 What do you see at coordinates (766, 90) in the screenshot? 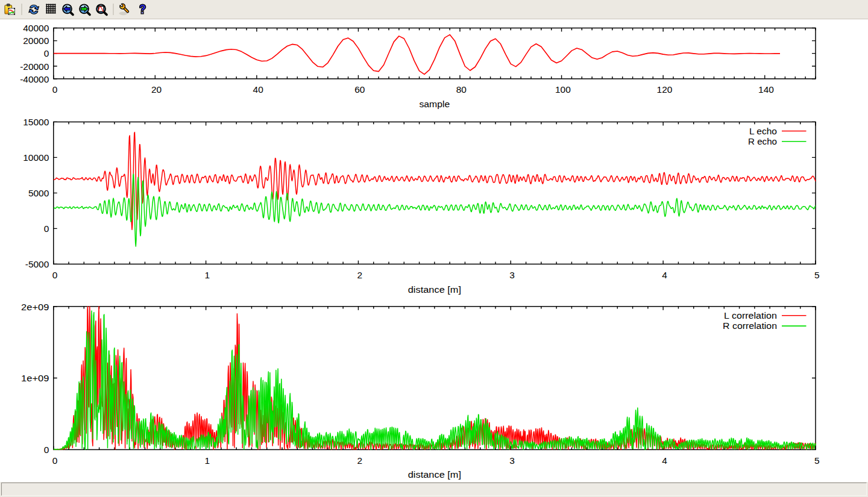
I see `svg-text: 140` at bounding box center [766, 90].